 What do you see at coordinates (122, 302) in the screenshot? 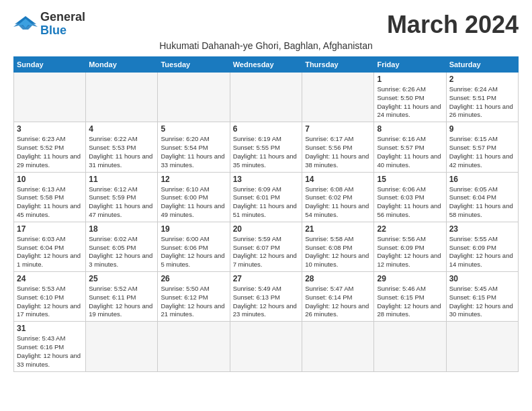
I see `day-info: Sunrise: 5:52 AM Sunset: 6:11 PM Dayligh…` at bounding box center [122, 302].